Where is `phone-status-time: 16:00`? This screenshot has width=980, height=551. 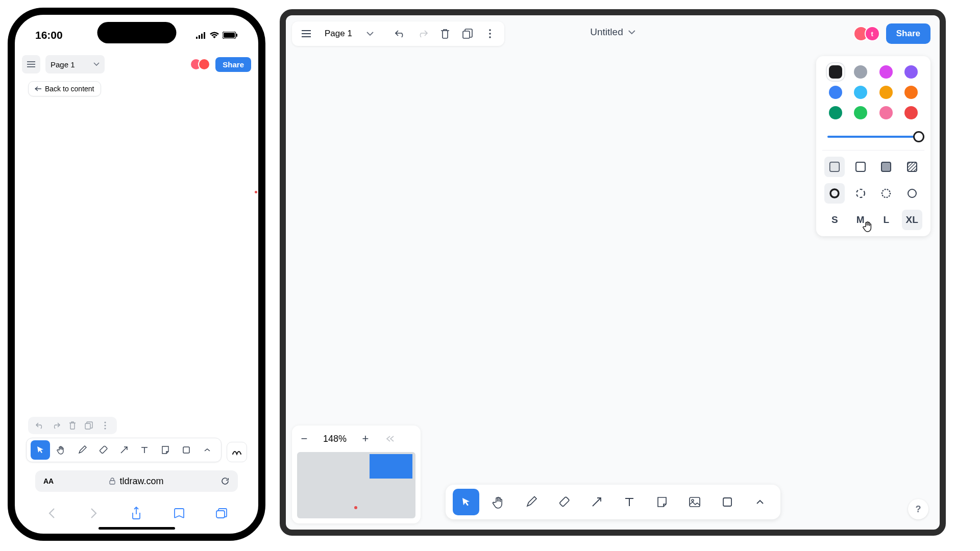 phone-status-time: 16:00 is located at coordinates (49, 35).